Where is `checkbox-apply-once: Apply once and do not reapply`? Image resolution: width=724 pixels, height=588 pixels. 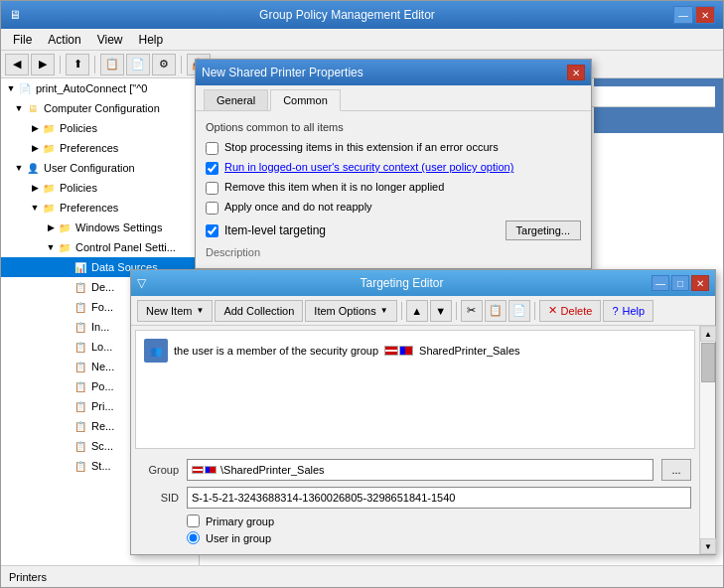
checkbox-apply-once: Apply once and do not reapply is located at coordinates (393, 208).